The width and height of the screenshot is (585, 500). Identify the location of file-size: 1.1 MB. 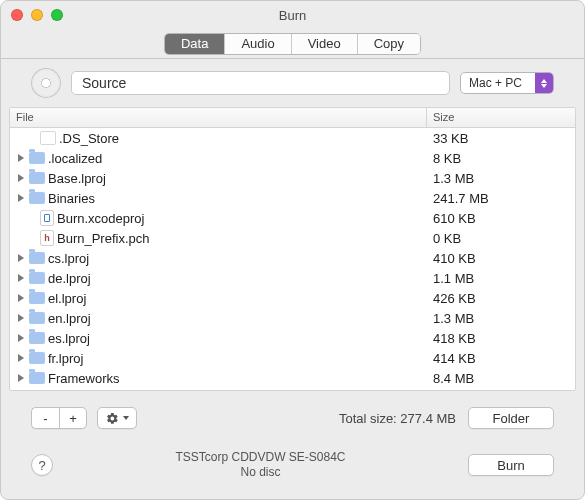
(501, 278).